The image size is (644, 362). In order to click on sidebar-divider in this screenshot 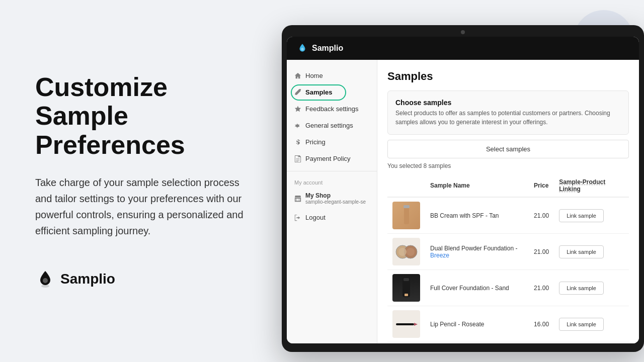, I will do `click(332, 171)`.